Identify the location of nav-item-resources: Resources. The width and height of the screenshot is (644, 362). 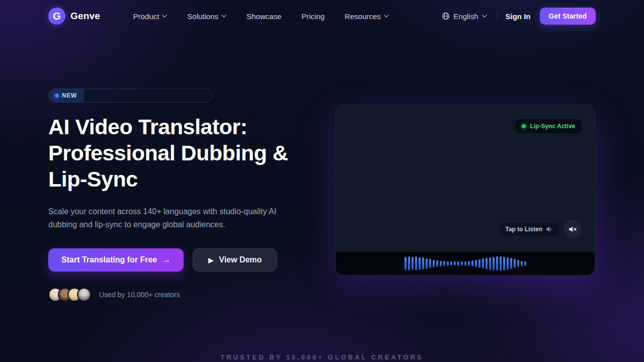
(367, 16).